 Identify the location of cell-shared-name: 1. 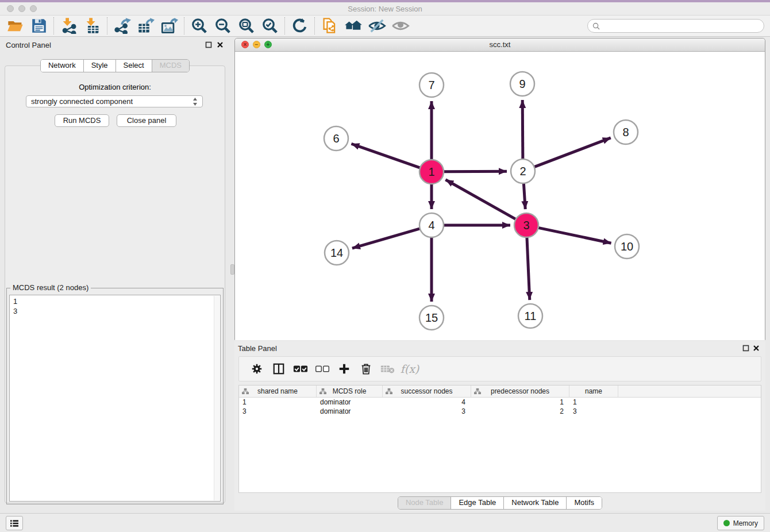
(278, 402).